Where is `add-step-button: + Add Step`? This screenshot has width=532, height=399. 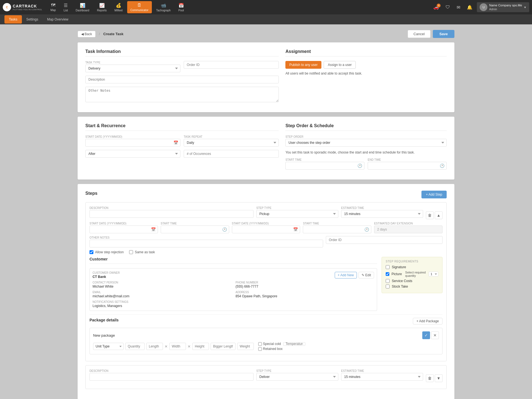
add-step-button: + Add Step is located at coordinates (434, 195).